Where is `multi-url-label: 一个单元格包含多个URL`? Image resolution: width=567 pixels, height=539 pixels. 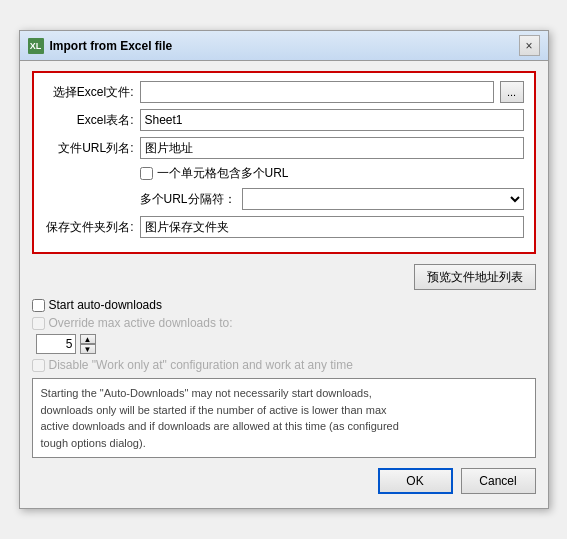 multi-url-label: 一个单元格包含多个URL is located at coordinates (223, 174).